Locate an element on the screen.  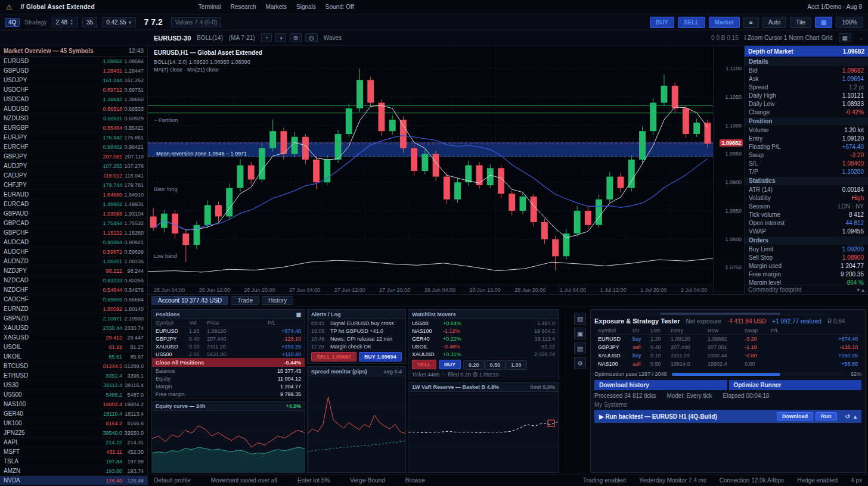
watchlist-row: EURAUD1.648801.64910 is located at coordinates (74, 195).